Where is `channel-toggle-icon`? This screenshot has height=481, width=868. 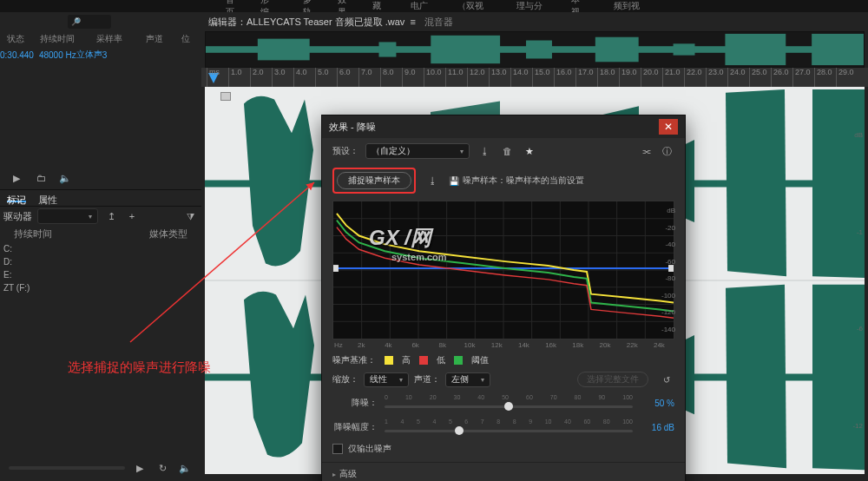
channel-toggle-icon is located at coordinates (226, 96).